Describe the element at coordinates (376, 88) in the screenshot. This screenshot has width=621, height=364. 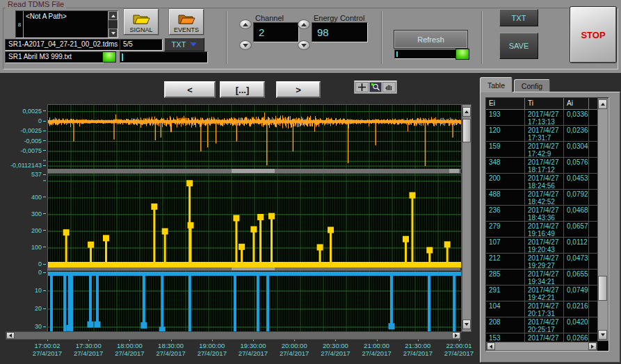
I see `zoom-tool-button` at that location.